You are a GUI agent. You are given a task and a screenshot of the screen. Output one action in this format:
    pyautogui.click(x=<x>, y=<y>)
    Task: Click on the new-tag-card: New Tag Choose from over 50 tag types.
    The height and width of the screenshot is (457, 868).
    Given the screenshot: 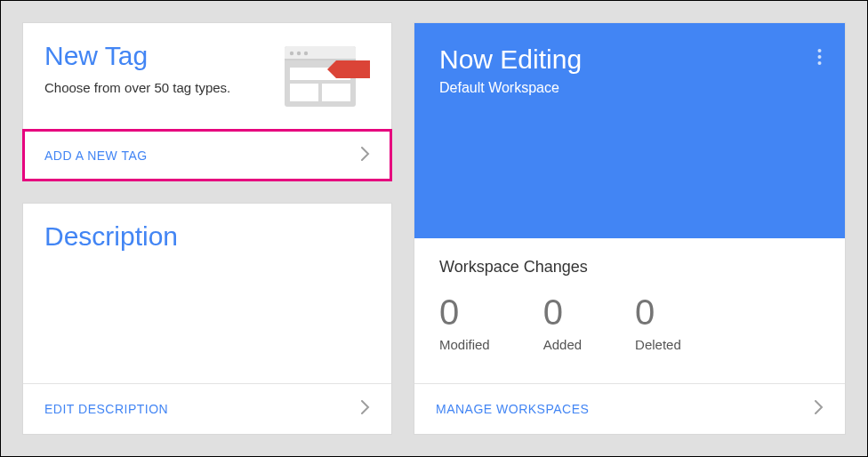 What is the action you would take?
    pyautogui.click(x=207, y=101)
    